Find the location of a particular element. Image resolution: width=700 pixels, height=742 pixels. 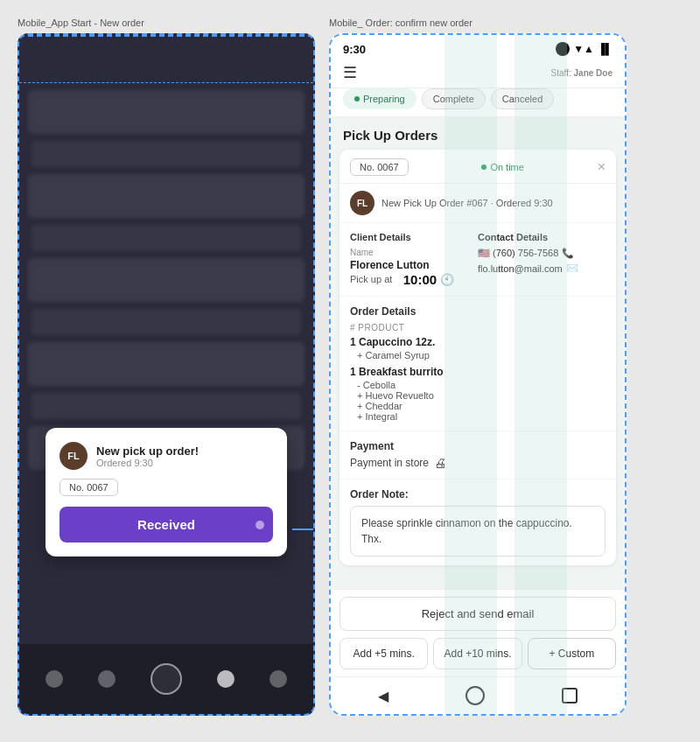

action-area: Reject and send email Add +5 mins. Add +… is located at coordinates (478, 633).